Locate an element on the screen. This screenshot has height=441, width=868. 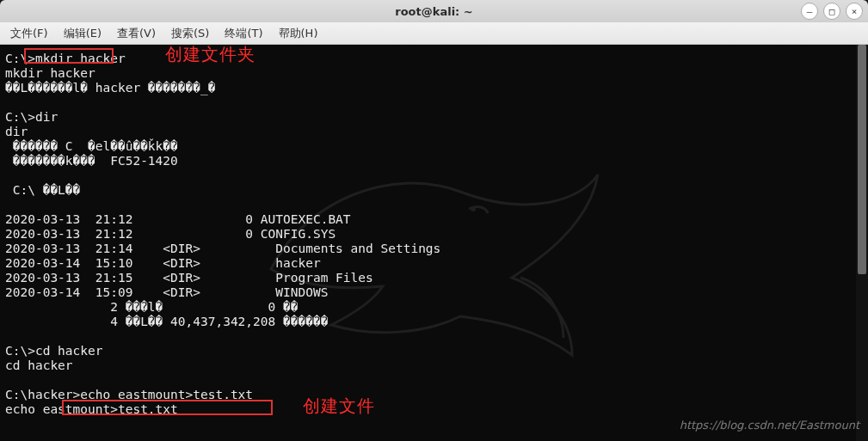
menu-terminal: 终端(T) is located at coordinates (243, 34).